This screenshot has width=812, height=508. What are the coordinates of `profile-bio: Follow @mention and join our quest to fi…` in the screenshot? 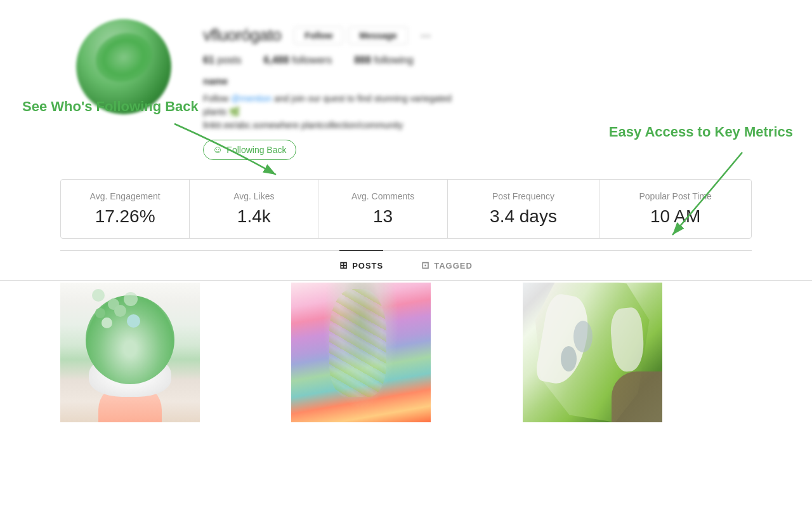 It's located at (336, 112).